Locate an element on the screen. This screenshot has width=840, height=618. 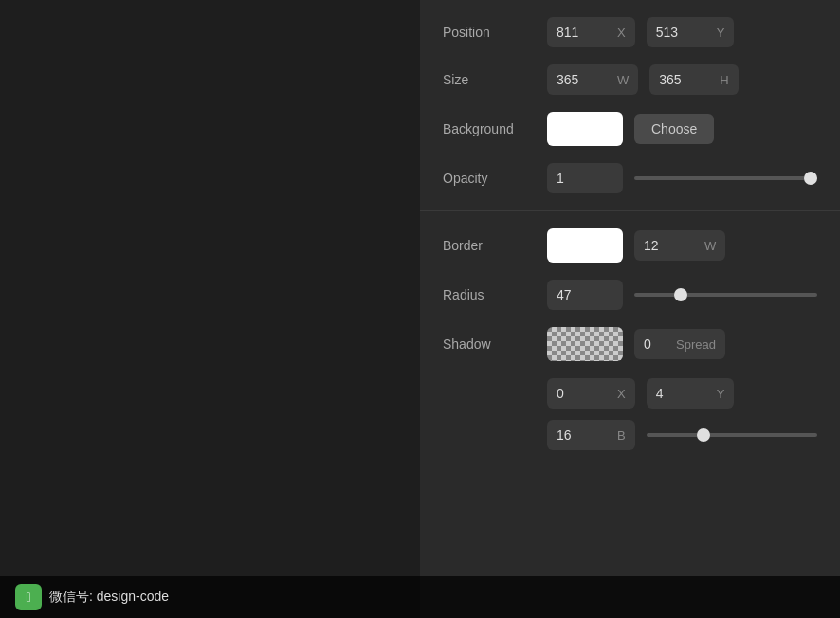
border-row: Border W is located at coordinates (630, 245).